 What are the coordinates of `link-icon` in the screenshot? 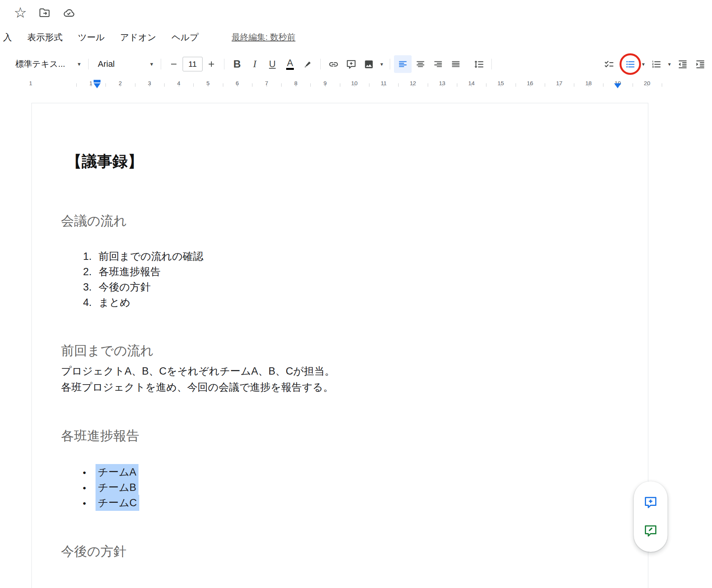 It's located at (334, 64).